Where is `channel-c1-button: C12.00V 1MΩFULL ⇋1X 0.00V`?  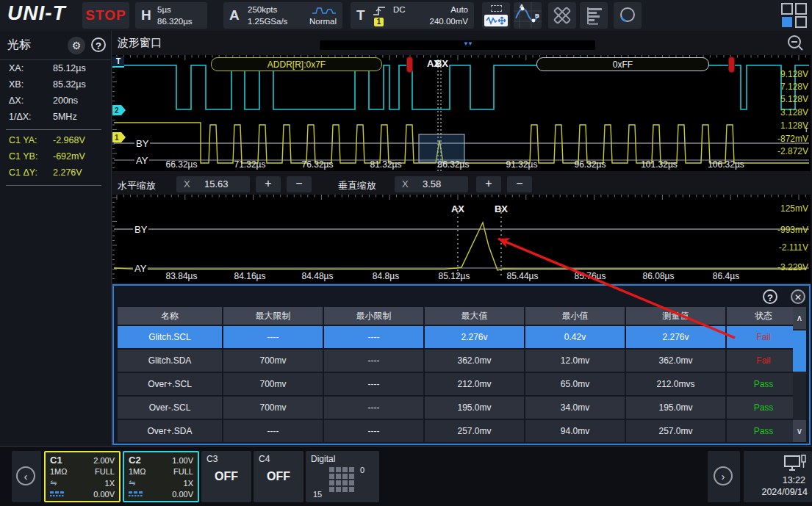 channel-c1-button: C12.00V 1MΩFULL ⇋1X 0.00V is located at coordinates (82, 477).